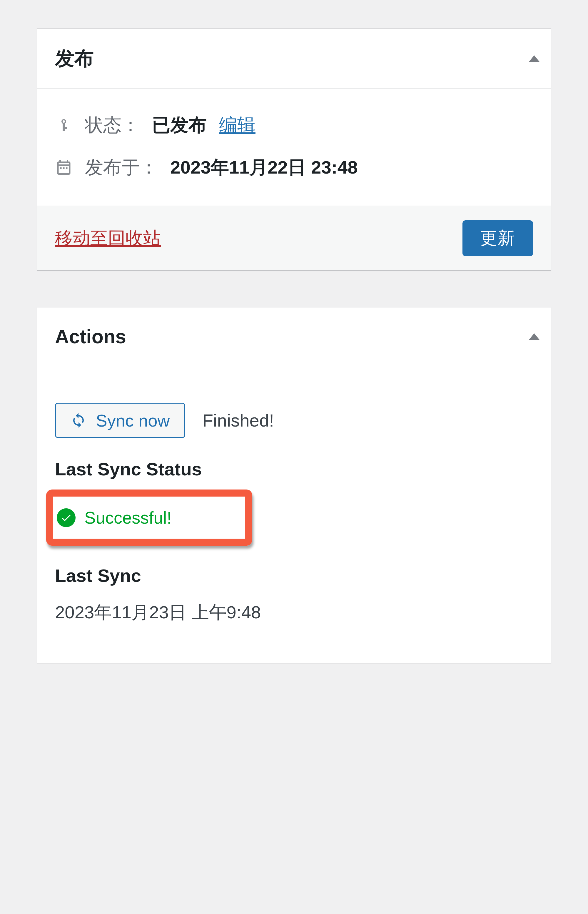  What do you see at coordinates (128, 518) in the screenshot?
I see `sync-status-value: Successful!` at bounding box center [128, 518].